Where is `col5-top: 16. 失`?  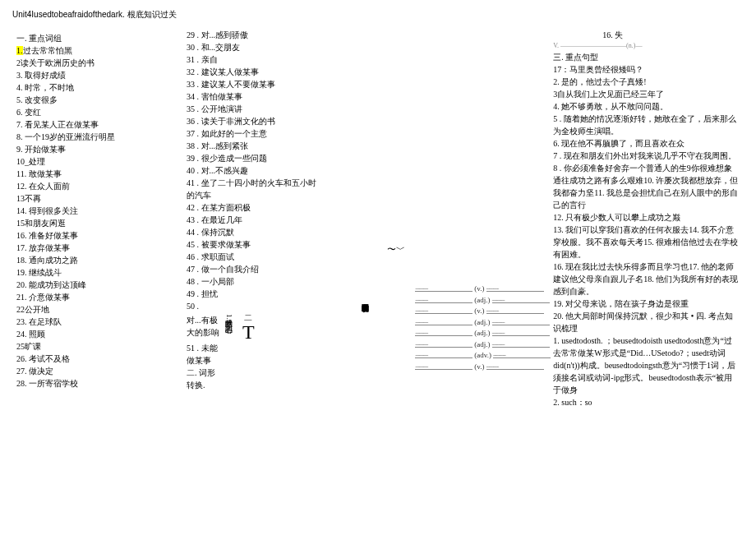 col5-top: 16. 失 is located at coordinates (646, 35).